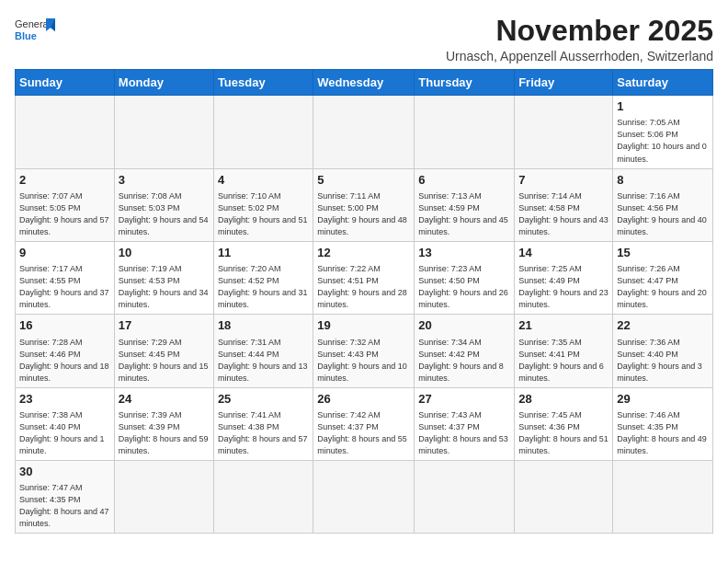  I want to click on day-number: 5, so click(364, 180).